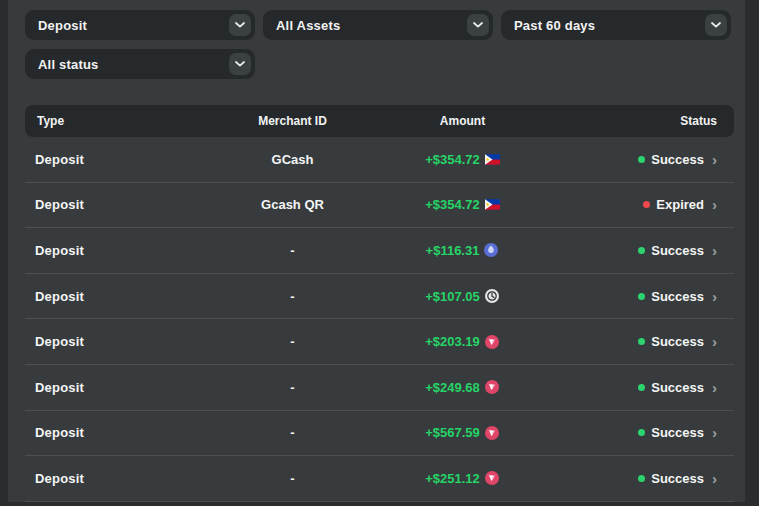  I want to click on status-label: Expired, so click(680, 204).